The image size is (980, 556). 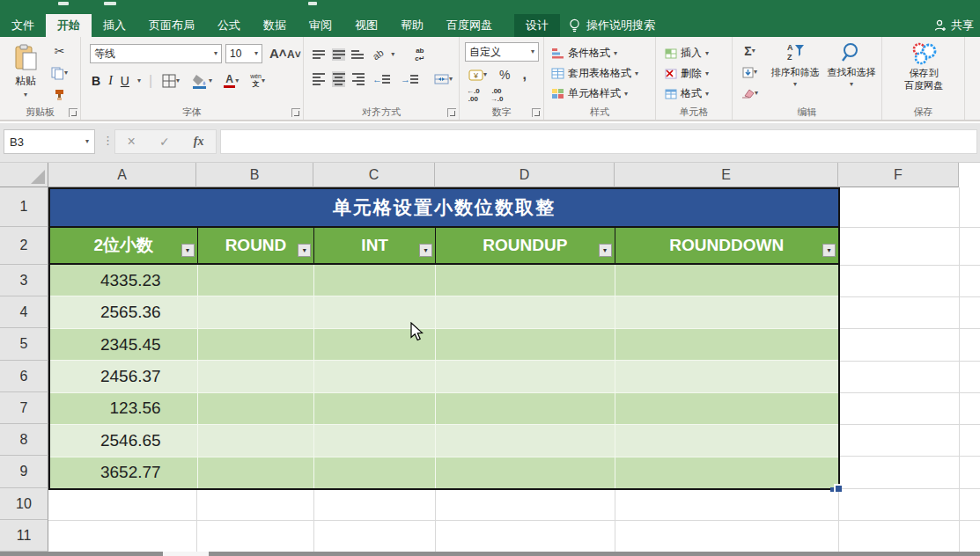 What do you see at coordinates (25, 472) in the screenshot?
I see `row-header-9: 9` at bounding box center [25, 472].